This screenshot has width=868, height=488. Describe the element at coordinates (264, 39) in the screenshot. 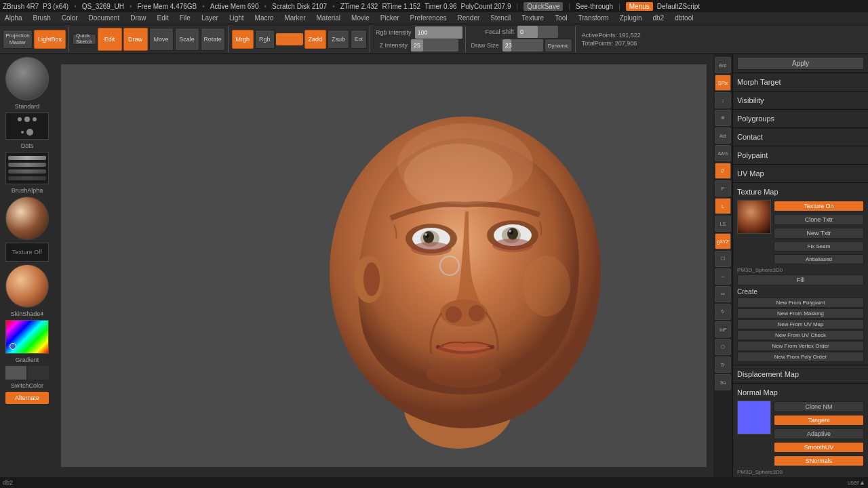

I see `rgb-btn: Rgb` at that location.